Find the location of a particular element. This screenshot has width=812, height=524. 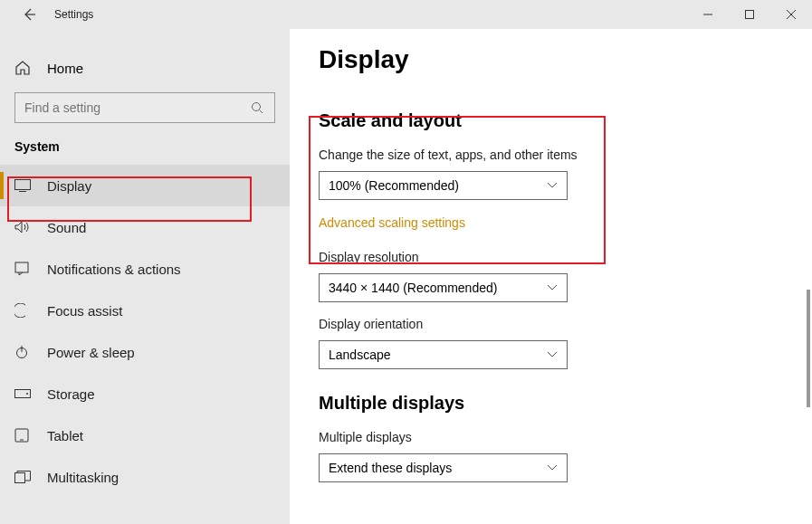

notifications-icon is located at coordinates (24, 269).